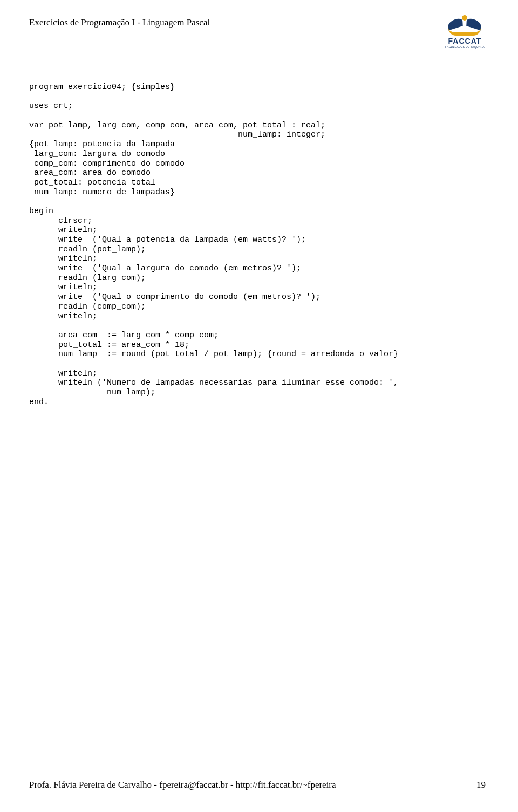  I want to click on code-line: num_lamp: integer;, so click(177, 135).